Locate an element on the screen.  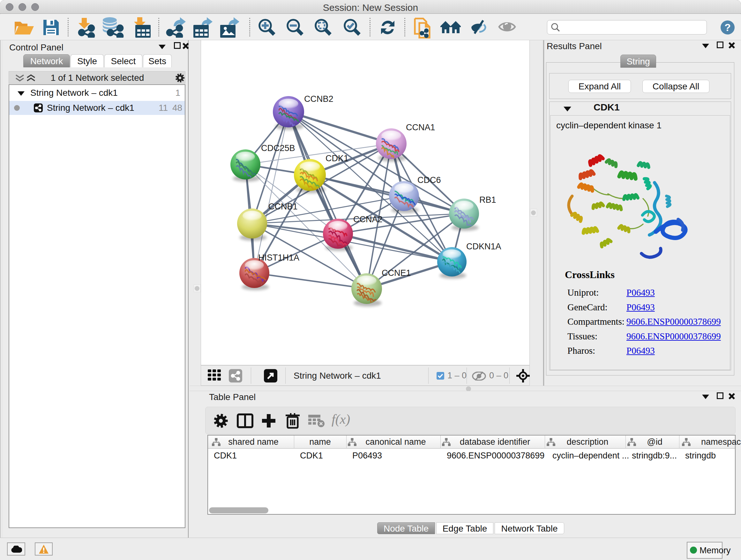
svg-text: CDK1 is located at coordinates (337, 158).